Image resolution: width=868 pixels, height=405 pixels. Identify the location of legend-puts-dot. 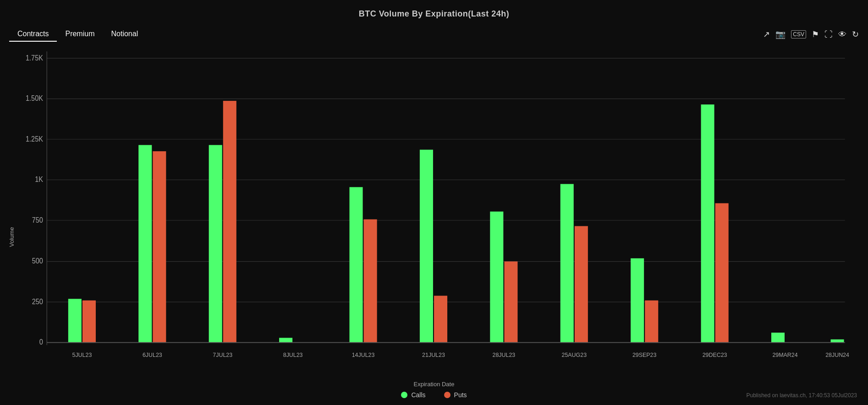
(447, 395).